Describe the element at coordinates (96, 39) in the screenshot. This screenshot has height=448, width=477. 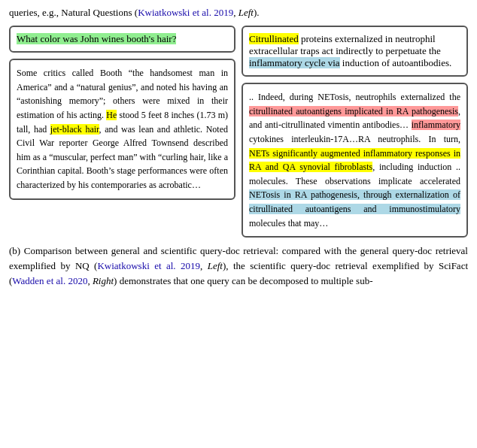
I see `left-query-text: What color was John wines booth's hair?` at that location.